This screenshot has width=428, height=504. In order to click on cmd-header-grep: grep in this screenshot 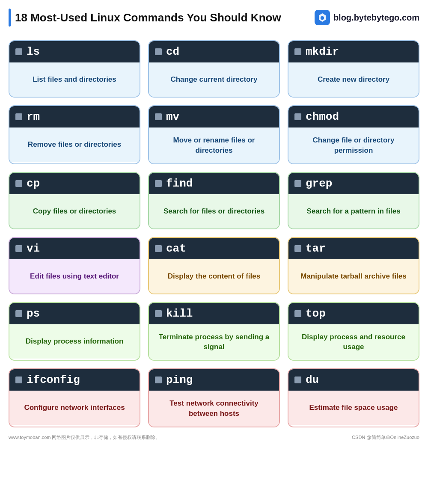, I will do `click(354, 184)`.